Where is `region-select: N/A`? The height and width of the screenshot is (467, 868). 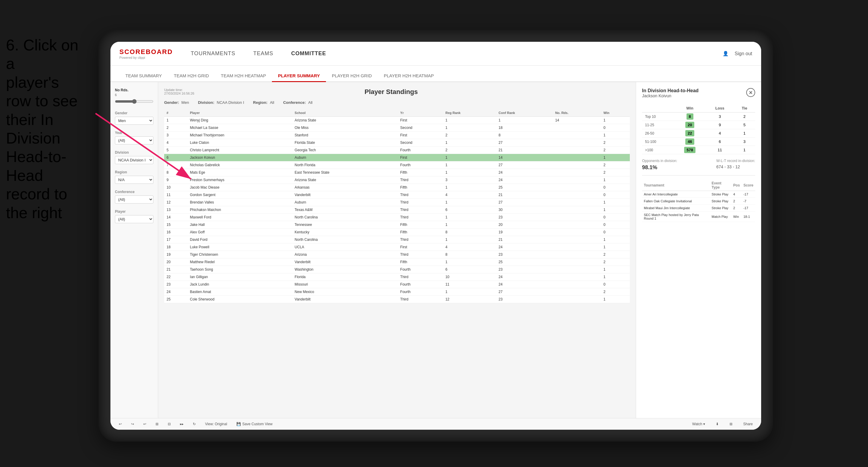 region-select: N/A is located at coordinates (134, 180).